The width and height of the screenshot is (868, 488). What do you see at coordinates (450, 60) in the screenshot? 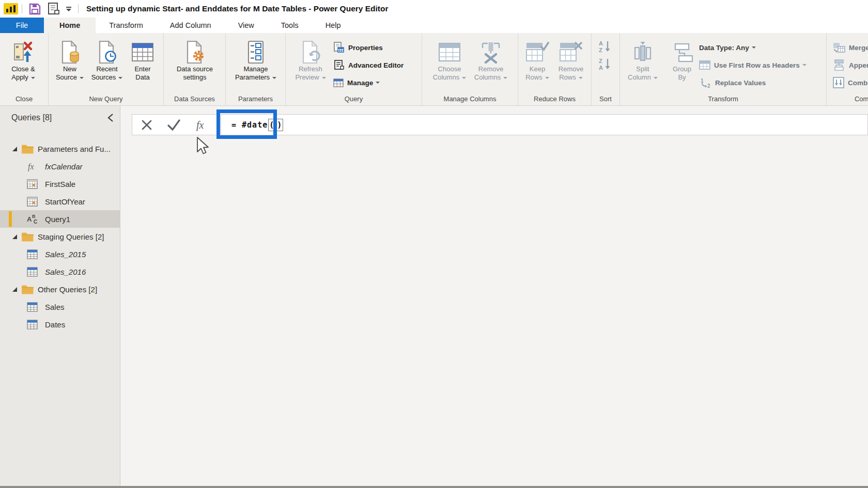
I see `choose-columns-button: ChooseColumns` at bounding box center [450, 60].